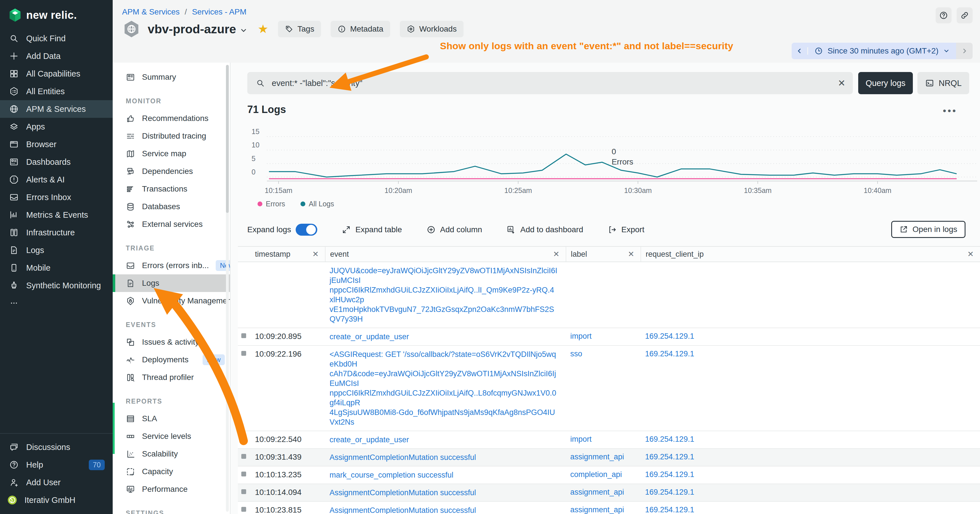  I want to click on subnav-item-dependencies: Dependencies, so click(171, 171).